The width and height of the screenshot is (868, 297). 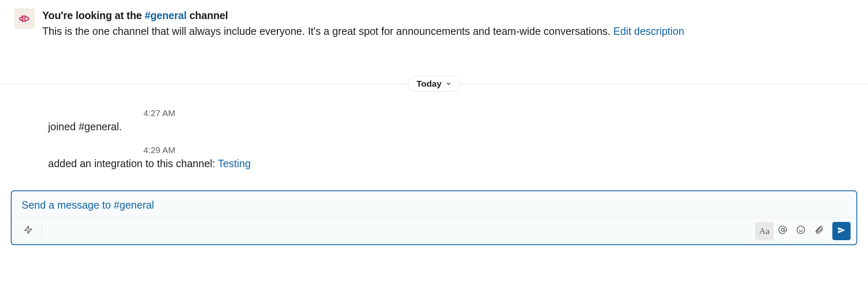 What do you see at coordinates (458, 163) in the screenshot?
I see `message-body: added an integration to this channel: Te…` at bounding box center [458, 163].